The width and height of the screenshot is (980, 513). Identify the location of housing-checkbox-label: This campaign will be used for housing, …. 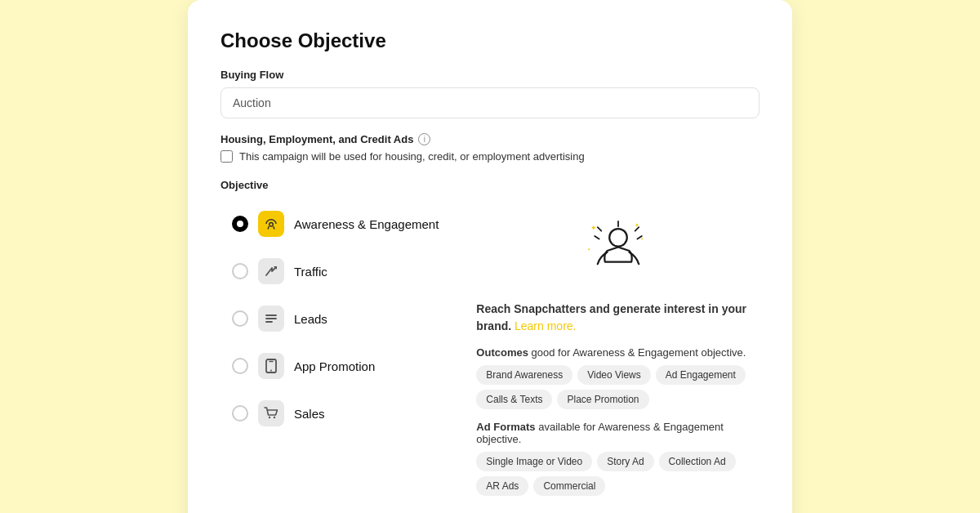
(412, 157).